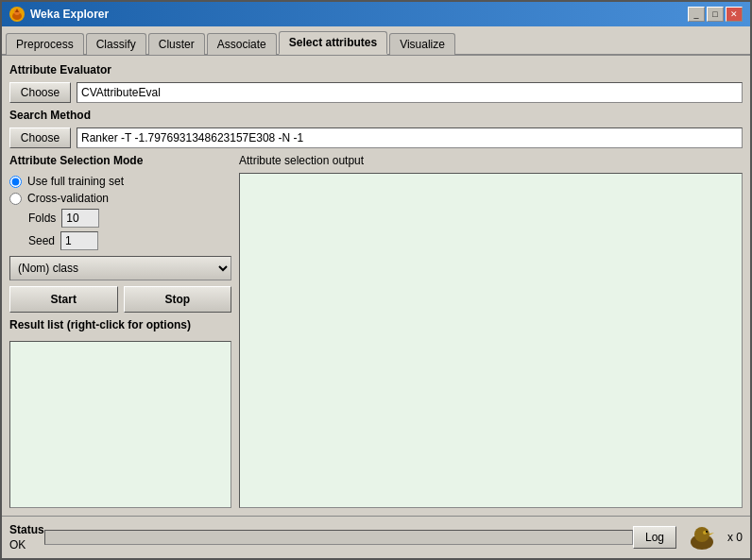  Describe the element at coordinates (26, 537) in the screenshot. I see `status-left: Status OK` at that location.